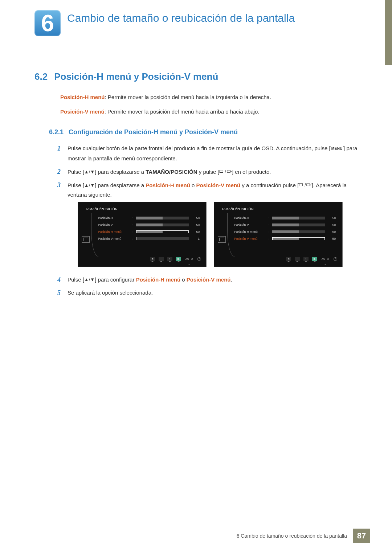 This screenshot has height=554, width=392. What do you see at coordinates (62, 280) in the screenshot?
I see `step-number: 4` at bounding box center [62, 280].